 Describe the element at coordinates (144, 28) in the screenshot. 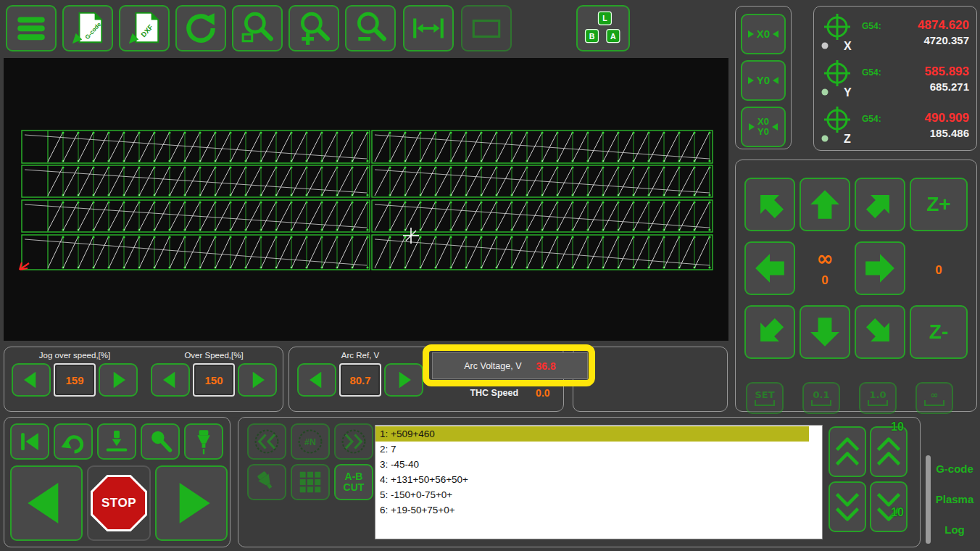

I see `dxf-file-icon: DXF` at that location.